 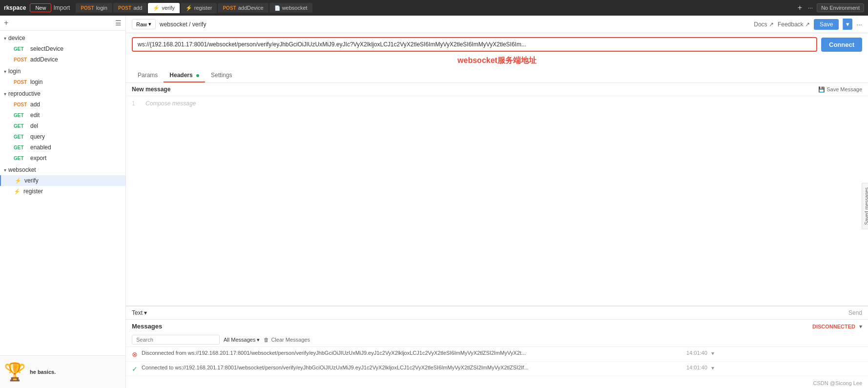 I want to click on tab-verify: ⚡verify, so click(x=164, y=8).